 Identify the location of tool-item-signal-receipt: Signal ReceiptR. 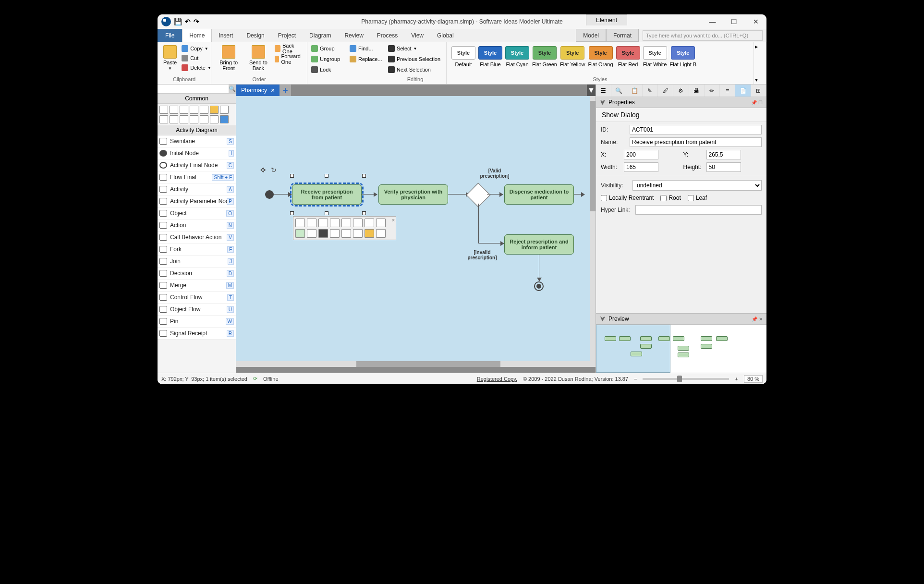
(197, 333).